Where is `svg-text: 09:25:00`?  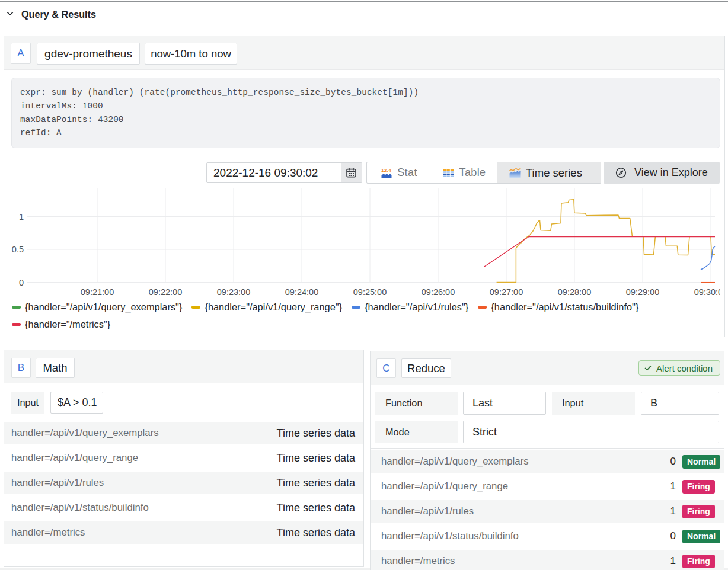
svg-text: 09:25:00 is located at coordinates (370, 292).